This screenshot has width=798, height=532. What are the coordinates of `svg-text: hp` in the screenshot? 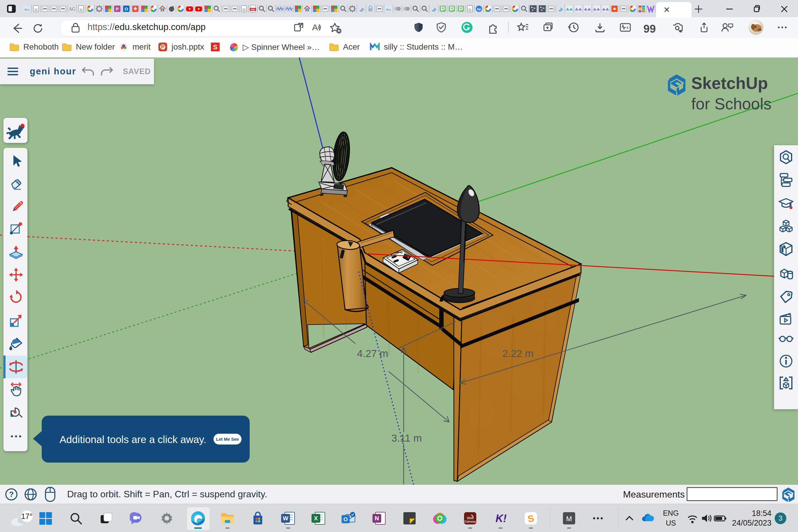 It's located at (479, 9).